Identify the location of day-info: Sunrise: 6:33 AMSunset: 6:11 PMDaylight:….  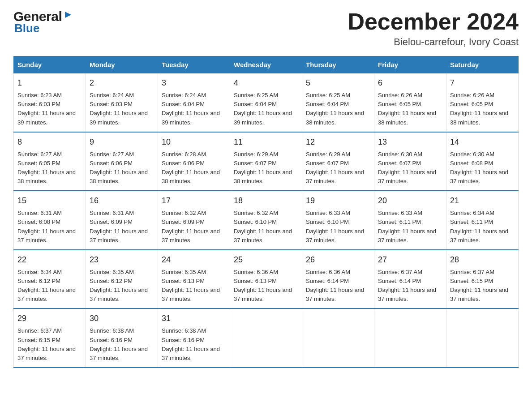
(410, 227).